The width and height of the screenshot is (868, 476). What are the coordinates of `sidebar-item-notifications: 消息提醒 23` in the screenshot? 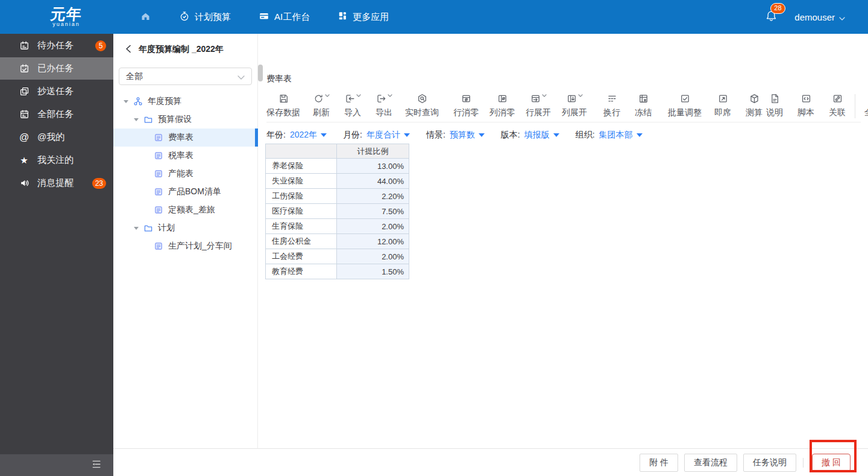 It's located at (57, 183).